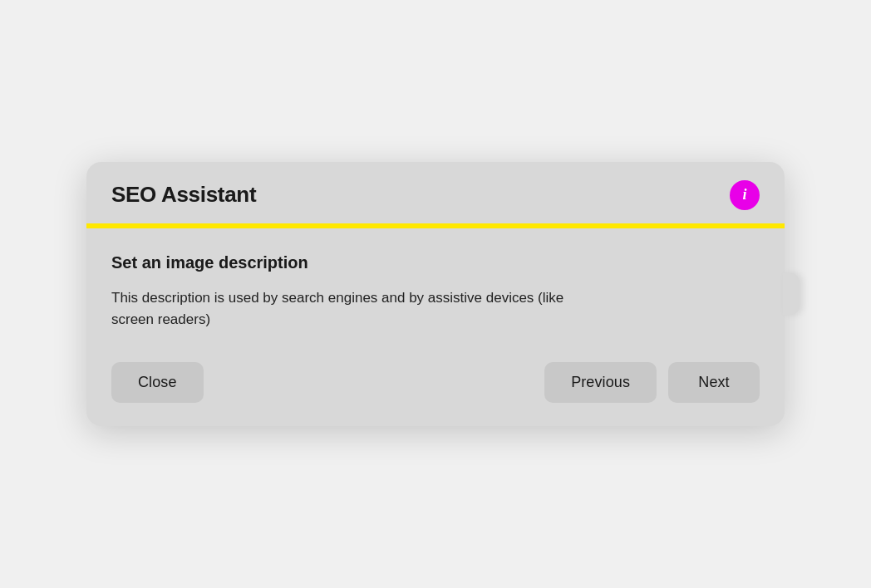 The image size is (871, 588). Describe the element at coordinates (184, 194) in the screenshot. I see `dialog-title: SEO Assistant` at that location.